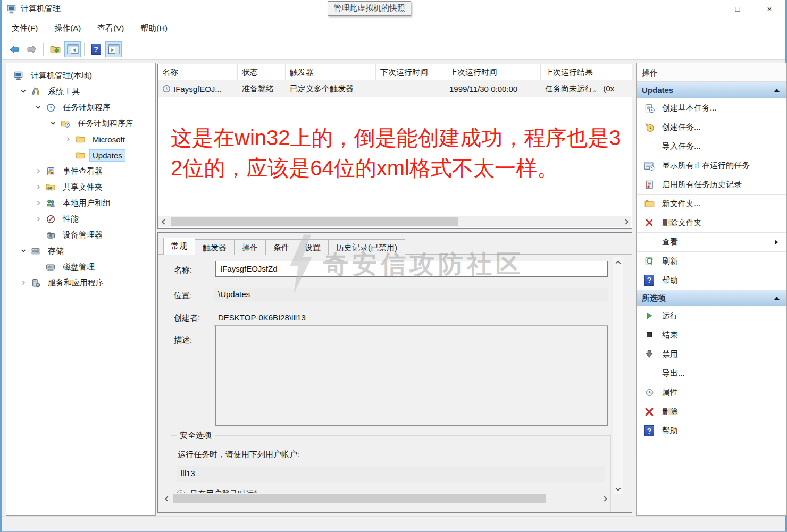 The image size is (787, 532). I want to click on show-hide-action-pane-button, so click(114, 49).